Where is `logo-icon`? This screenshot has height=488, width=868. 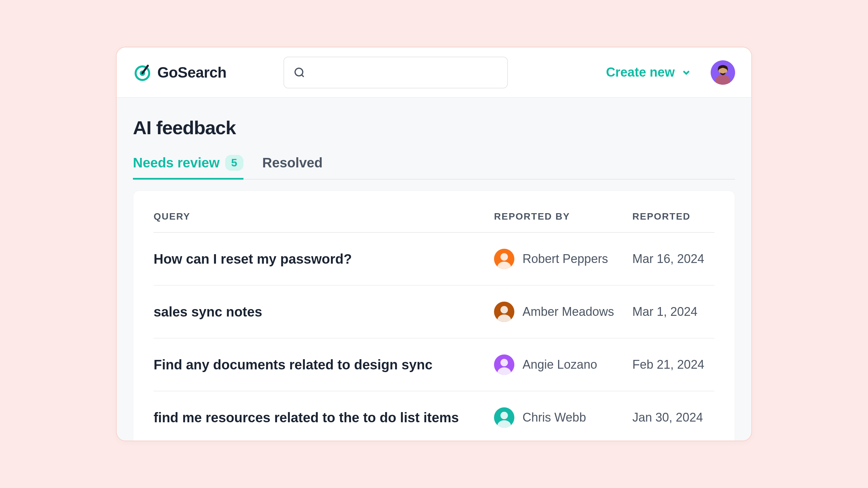
logo-icon is located at coordinates (142, 73).